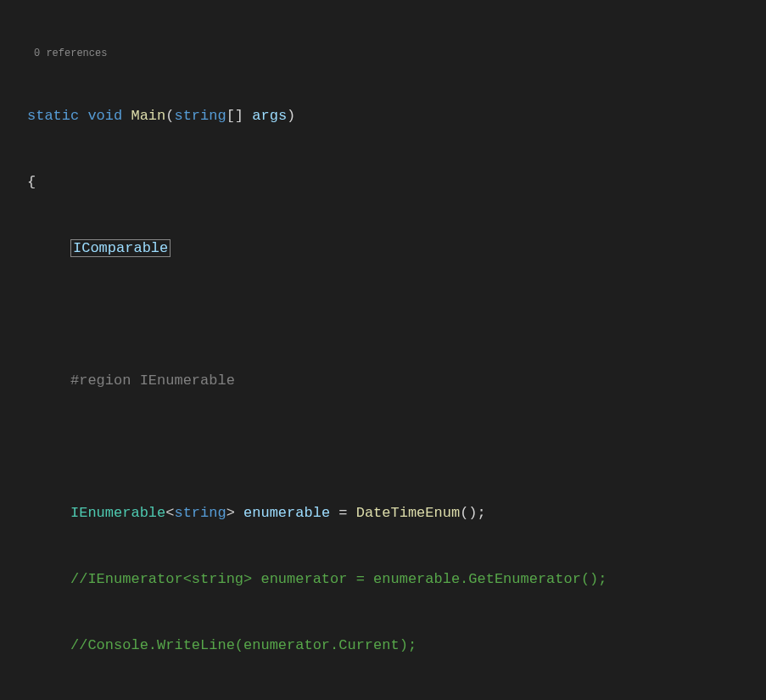 The image size is (766, 700). Describe the element at coordinates (239, 115) in the screenshot. I see `punct: []` at that location.